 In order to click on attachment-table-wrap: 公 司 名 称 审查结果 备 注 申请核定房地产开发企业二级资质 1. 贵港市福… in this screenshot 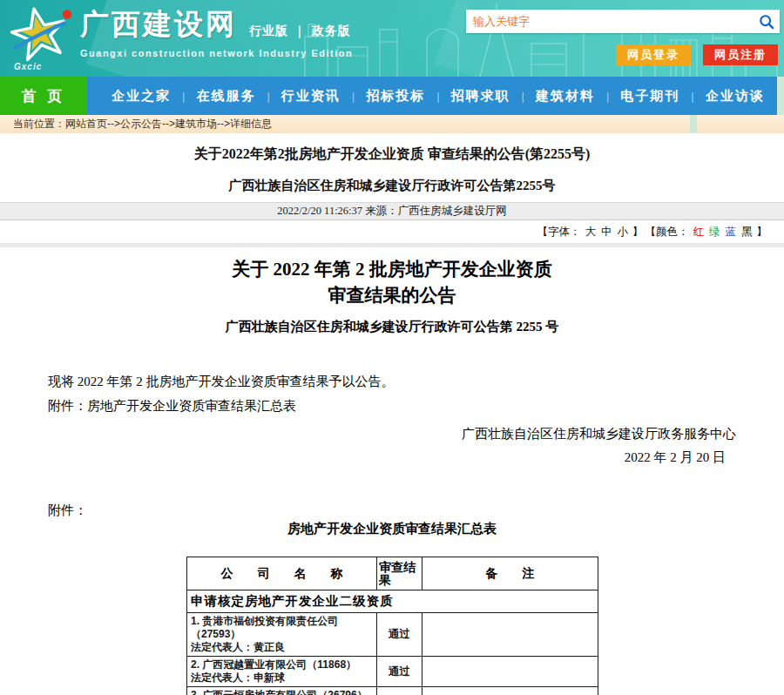, I will do `click(392, 625)`.